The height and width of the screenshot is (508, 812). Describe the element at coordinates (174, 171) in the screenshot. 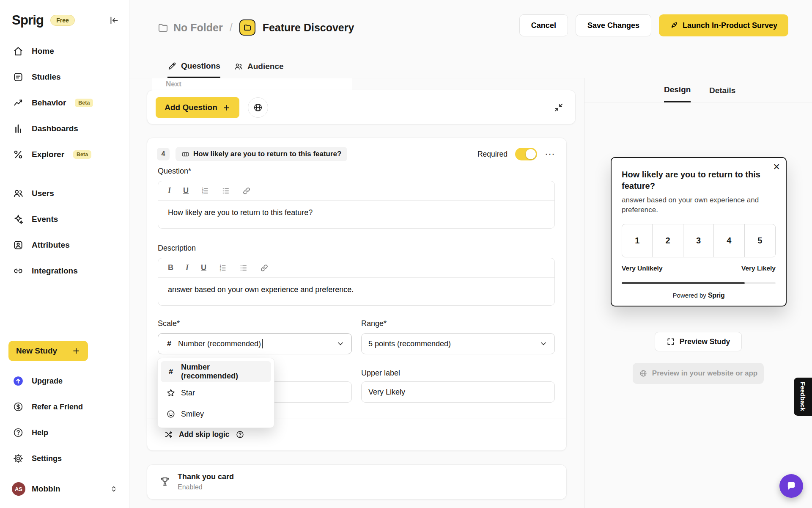

I see `question-field-label: Question*` at that location.